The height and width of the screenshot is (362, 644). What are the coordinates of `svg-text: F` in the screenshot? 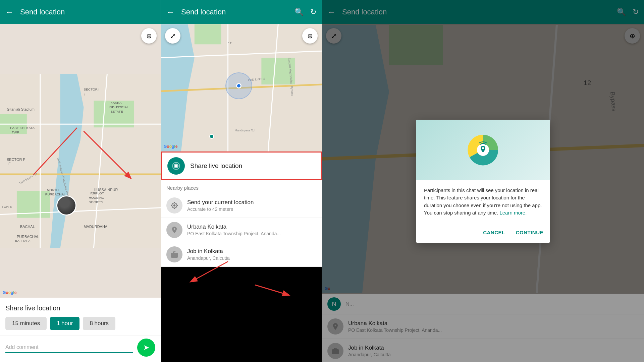 It's located at (9, 164).